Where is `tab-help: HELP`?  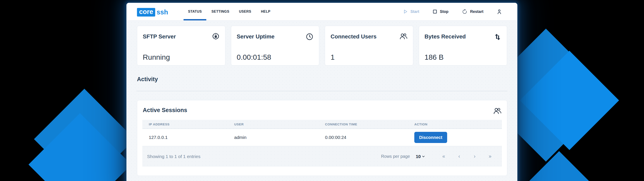 tab-help: HELP is located at coordinates (266, 12).